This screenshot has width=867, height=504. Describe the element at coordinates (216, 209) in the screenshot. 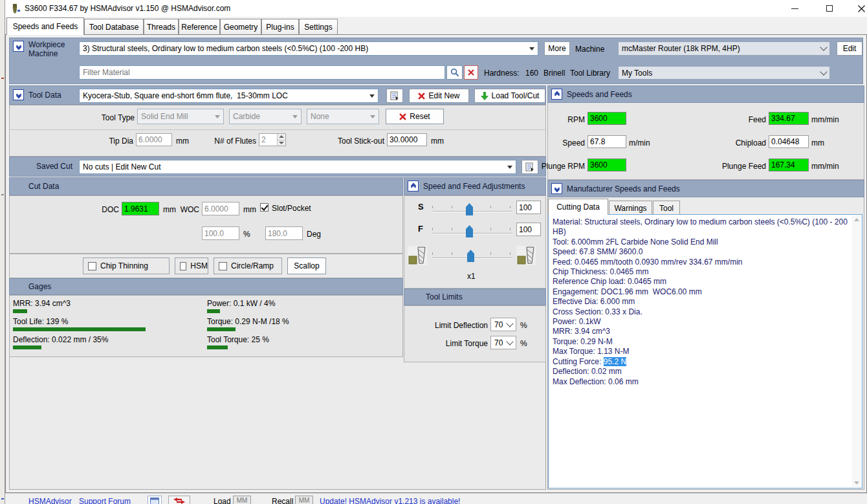

I see `woc-value: 6.0000` at that location.